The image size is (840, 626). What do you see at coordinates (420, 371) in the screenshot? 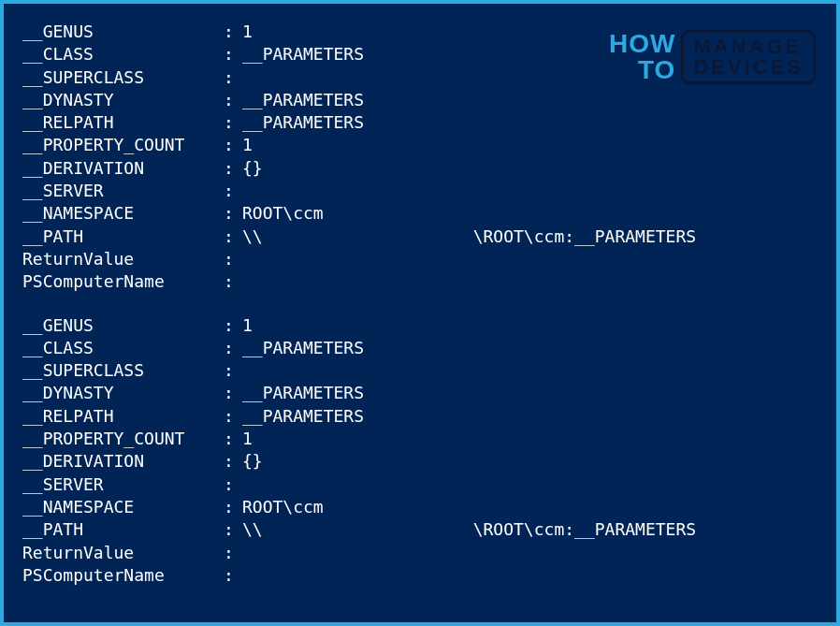
I see `row-superclass: __SUPERCLASS :` at bounding box center [420, 371].